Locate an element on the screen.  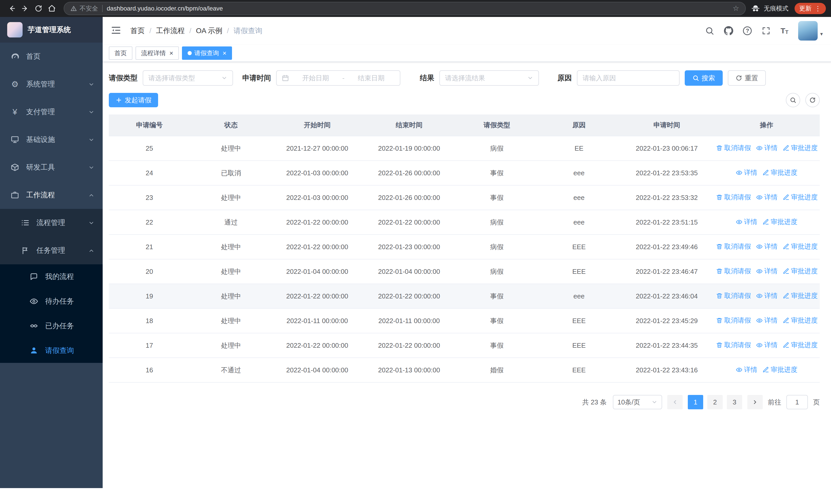
user-menu: ▾ is located at coordinates (811, 31).